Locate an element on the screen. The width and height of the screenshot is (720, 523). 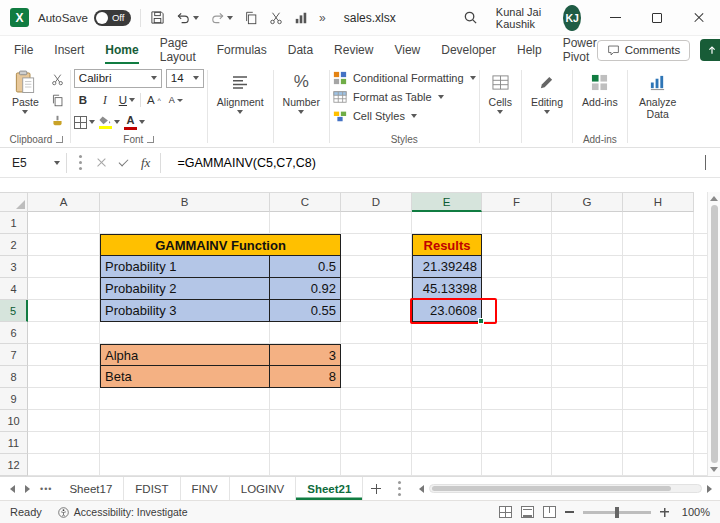
maximize-button is located at coordinates (657, 18).